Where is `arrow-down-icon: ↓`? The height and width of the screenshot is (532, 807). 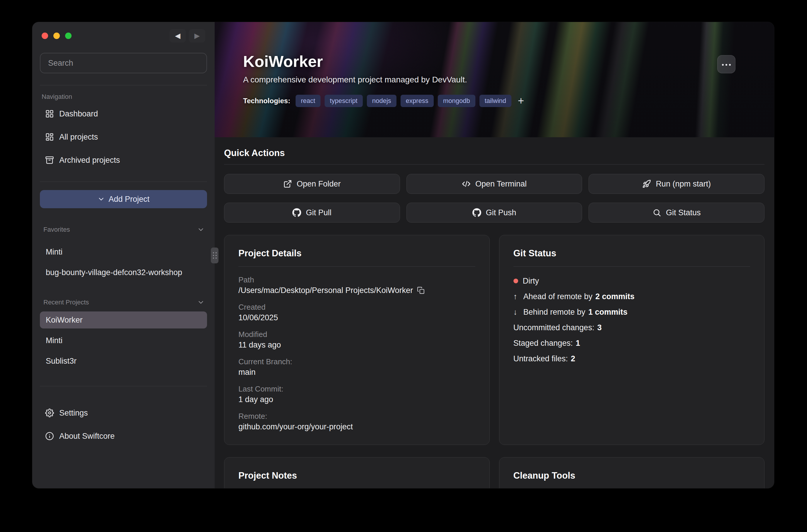
arrow-down-icon: ↓ is located at coordinates (517, 312).